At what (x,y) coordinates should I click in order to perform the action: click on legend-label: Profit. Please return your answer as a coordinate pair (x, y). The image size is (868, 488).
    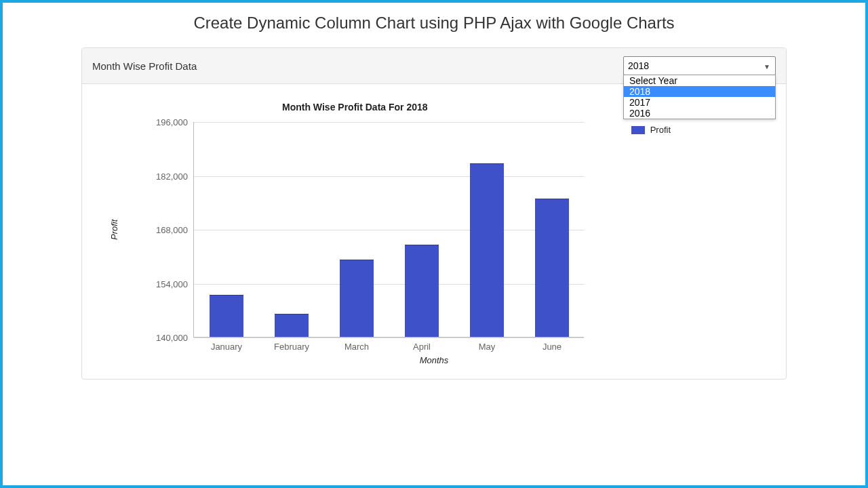
    Looking at the image, I should click on (660, 130).